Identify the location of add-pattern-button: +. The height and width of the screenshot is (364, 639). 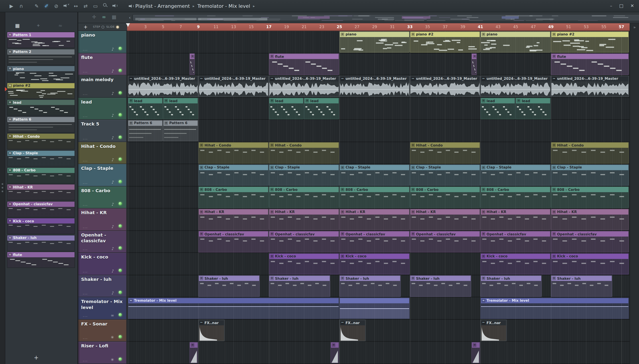
(36, 358).